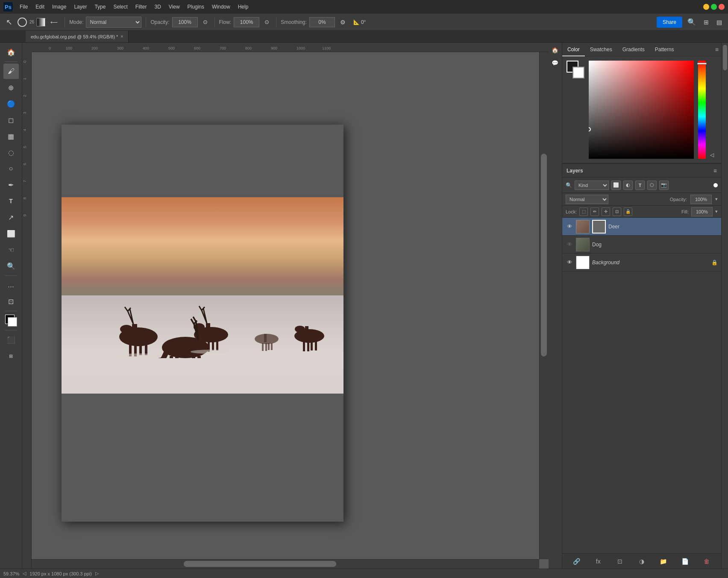 The width and height of the screenshot is (728, 578). Describe the element at coordinates (11, 250) in the screenshot. I see `hand-tool: ☜` at that location.